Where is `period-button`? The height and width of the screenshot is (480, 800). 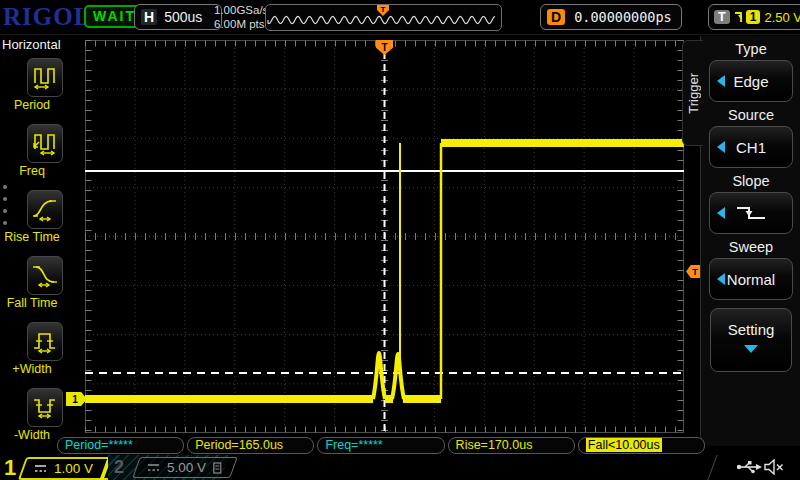
period-button is located at coordinates (45, 78).